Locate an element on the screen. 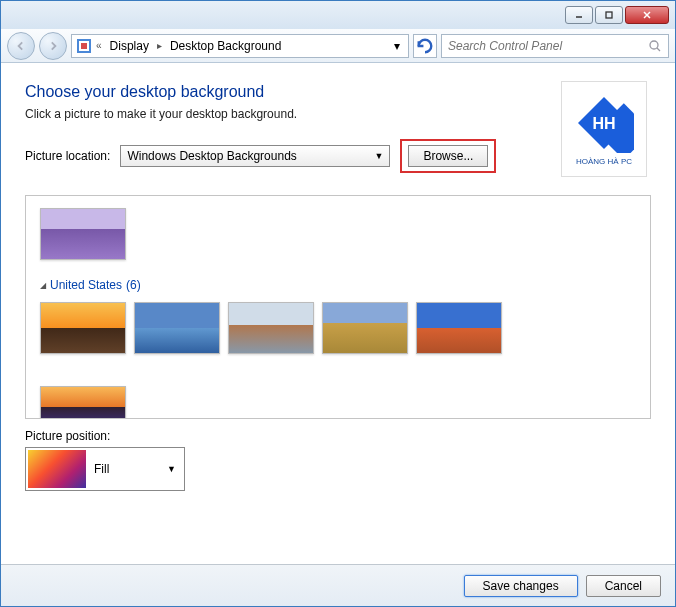  svg-text: HH is located at coordinates (604, 124).